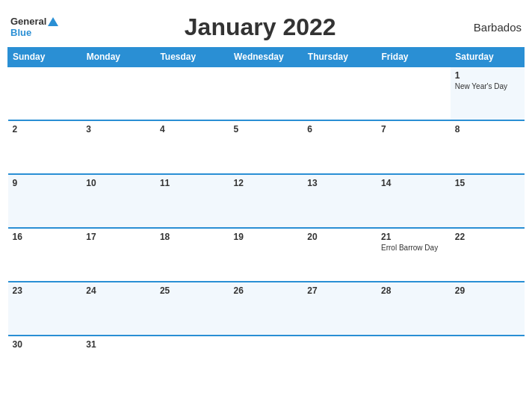  What do you see at coordinates (487, 291) in the screenshot?
I see `day-number: 29` at bounding box center [487, 291].